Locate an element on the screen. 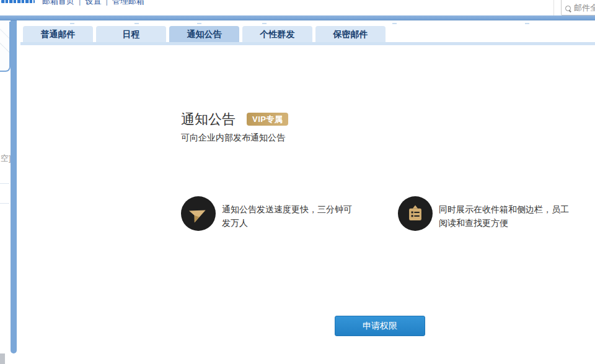 This screenshot has width=595, height=364. mail-logo is located at coordinates (18, 1).